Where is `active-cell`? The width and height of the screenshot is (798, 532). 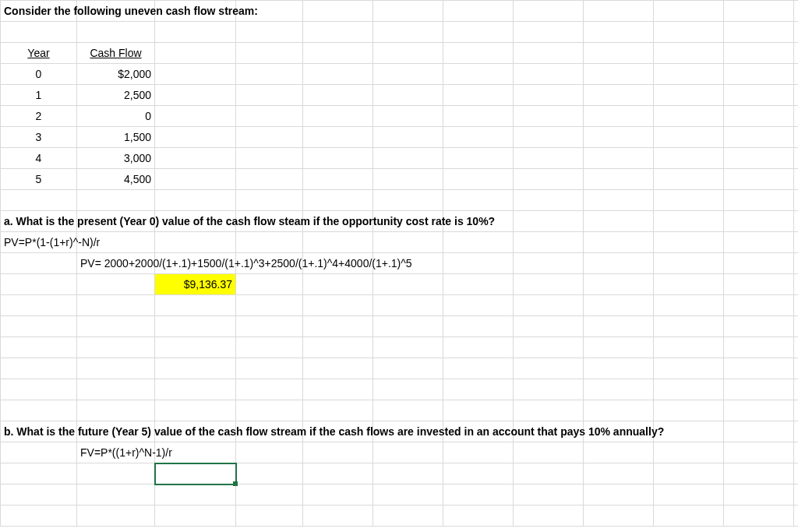 active-cell is located at coordinates (196, 474).